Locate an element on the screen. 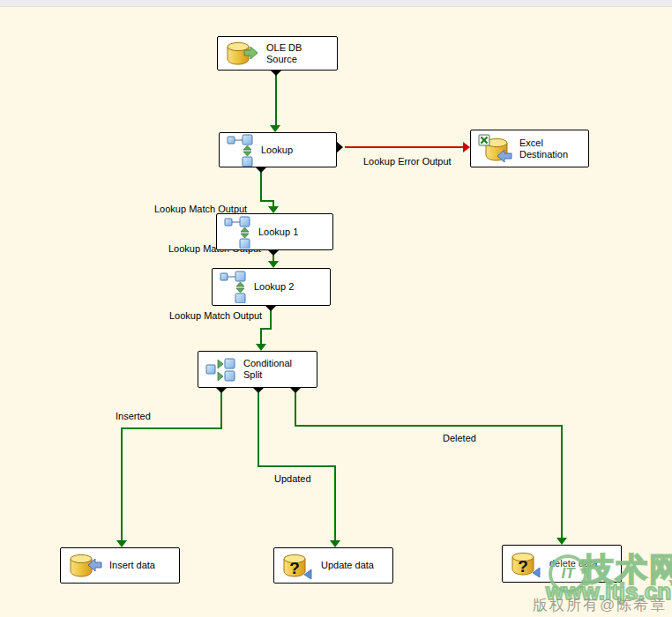 The image size is (672, 617). node-conditional-split: Conditional Split is located at coordinates (258, 369).